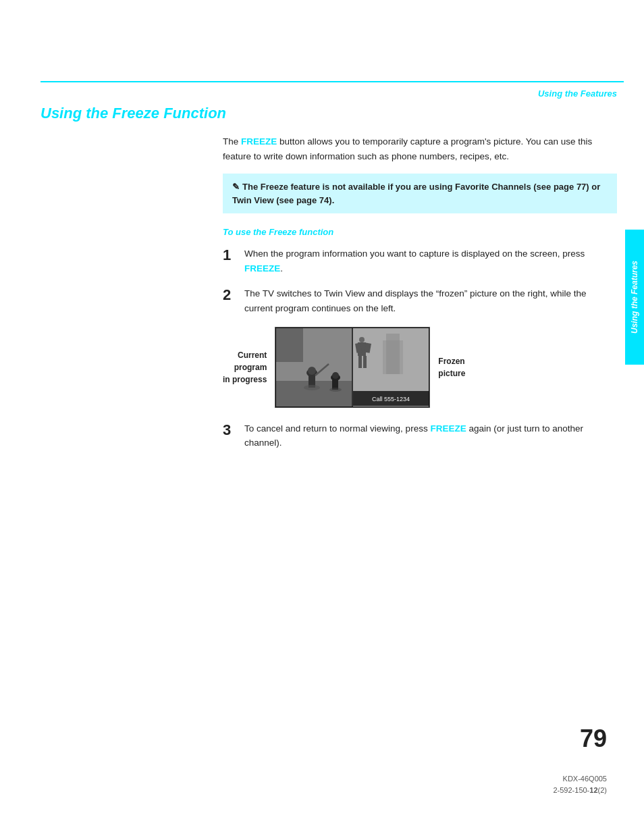 This screenshot has height=834, width=644. I want to click on step-3: 3 To cancel and return to normal viewing…, so click(420, 436).